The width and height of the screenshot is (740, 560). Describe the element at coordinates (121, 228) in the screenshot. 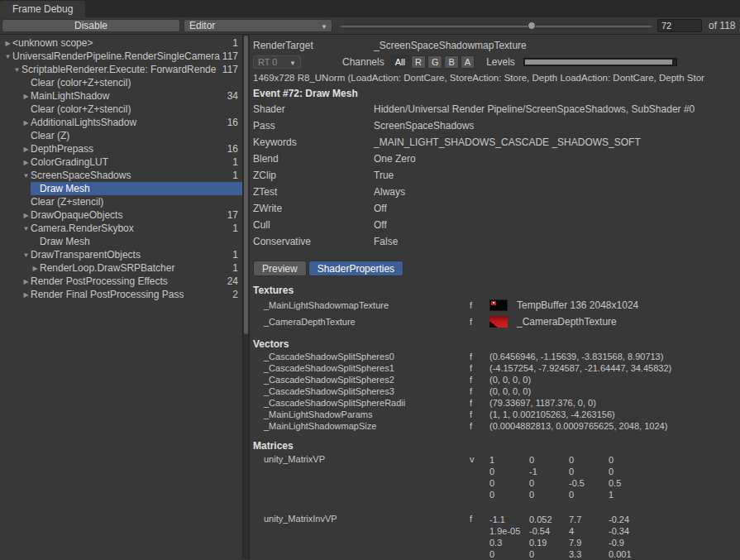

I see `tree-item: ▼Camera.RenderSkybox1` at that location.